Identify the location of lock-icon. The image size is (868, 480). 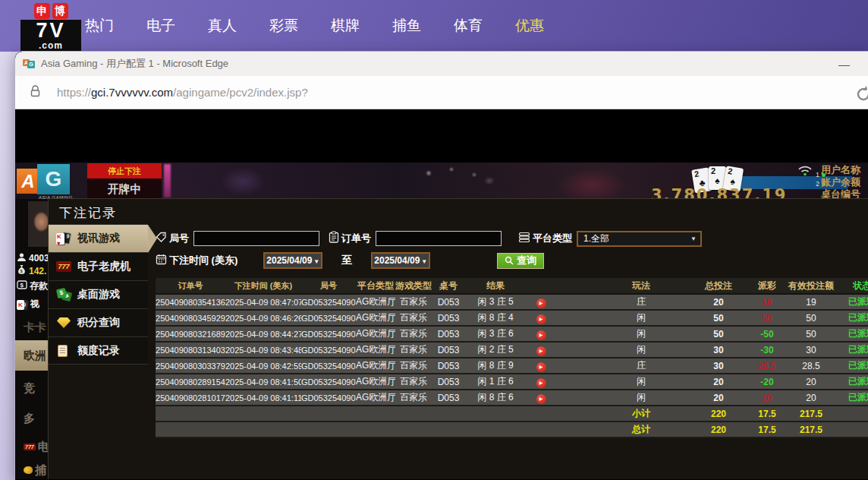
(35, 93).